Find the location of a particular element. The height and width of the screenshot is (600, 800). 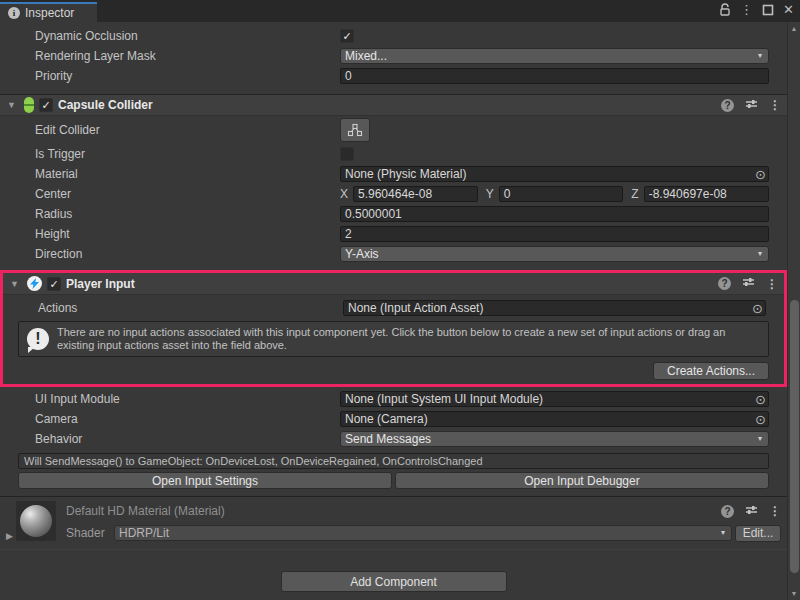

priority-row: Priority 0 is located at coordinates (394, 76).